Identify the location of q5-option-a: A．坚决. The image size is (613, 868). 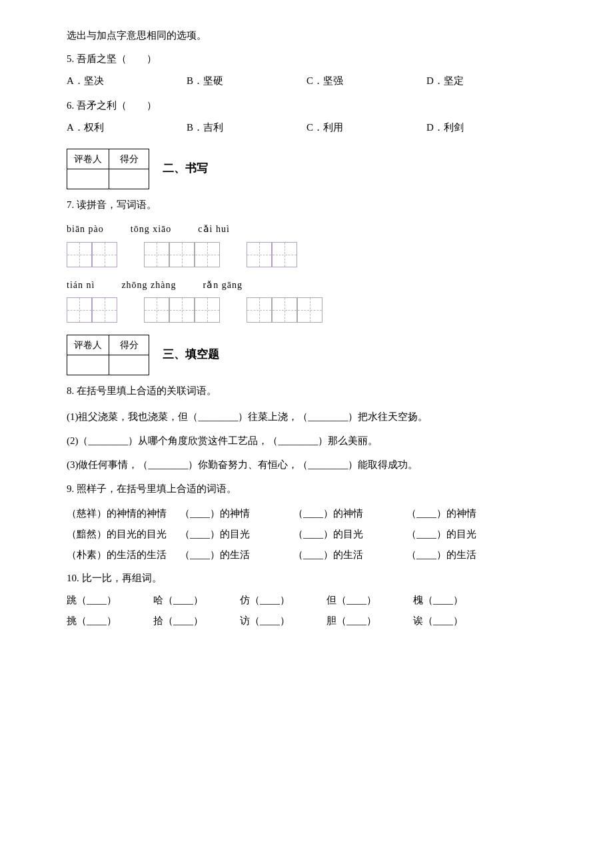
(127, 81).